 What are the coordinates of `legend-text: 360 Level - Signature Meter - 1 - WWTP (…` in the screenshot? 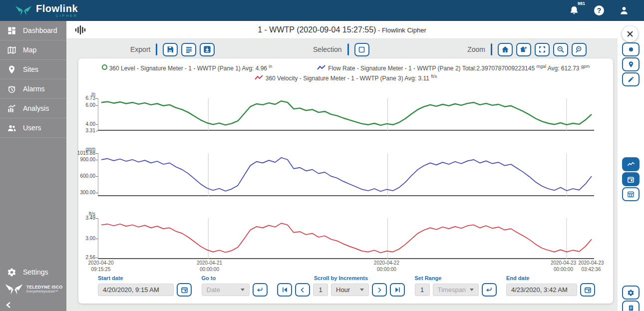 It's located at (191, 68).